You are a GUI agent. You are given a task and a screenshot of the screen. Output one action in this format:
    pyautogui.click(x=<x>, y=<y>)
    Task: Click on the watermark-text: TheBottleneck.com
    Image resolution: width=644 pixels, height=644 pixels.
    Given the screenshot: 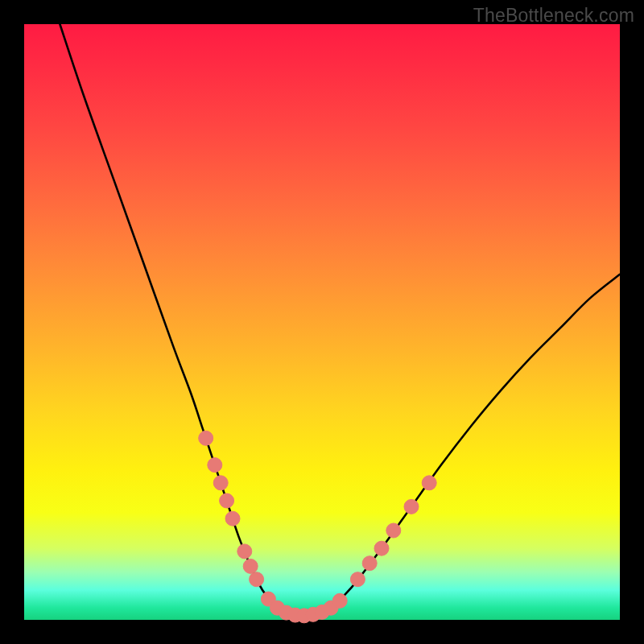 What is the action you would take?
    pyautogui.click(x=554, y=16)
    